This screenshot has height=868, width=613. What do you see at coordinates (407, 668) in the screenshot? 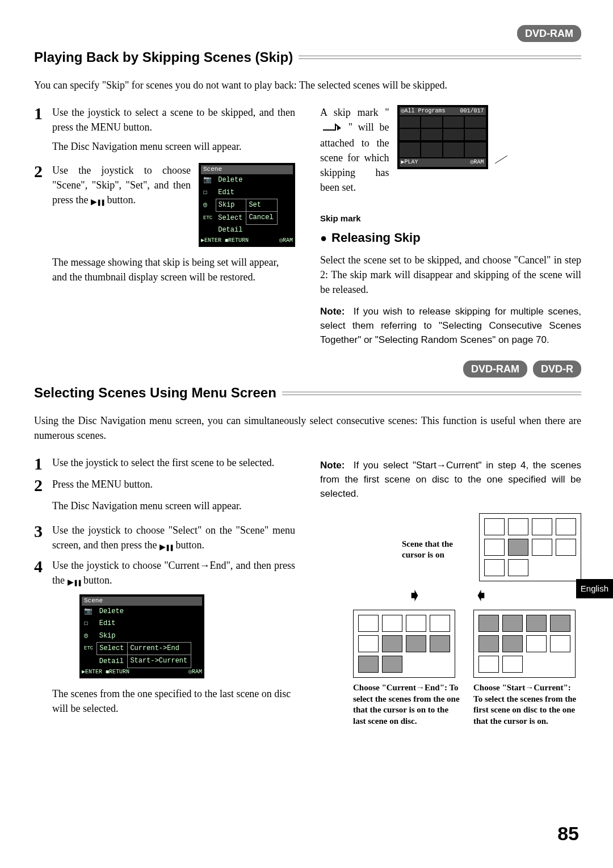
I see `diagram-current-end: Choose "Current→End": To select the scen…` at bounding box center [407, 668].